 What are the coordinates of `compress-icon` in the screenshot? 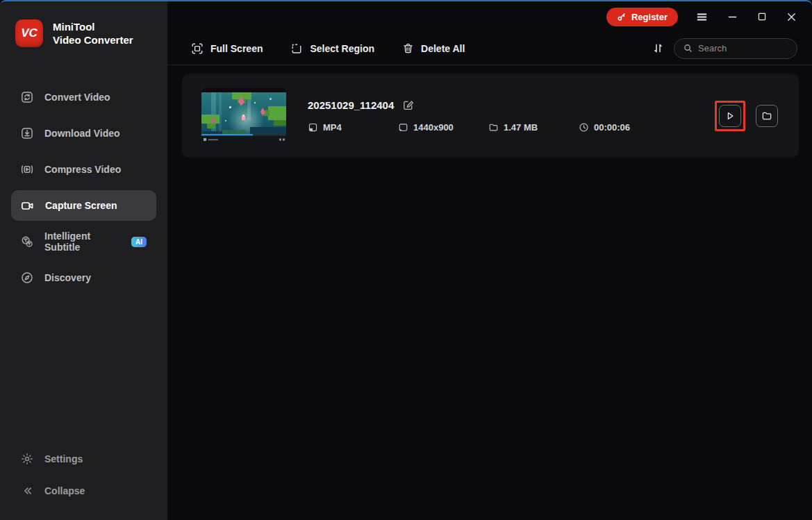 It's located at (27, 169).